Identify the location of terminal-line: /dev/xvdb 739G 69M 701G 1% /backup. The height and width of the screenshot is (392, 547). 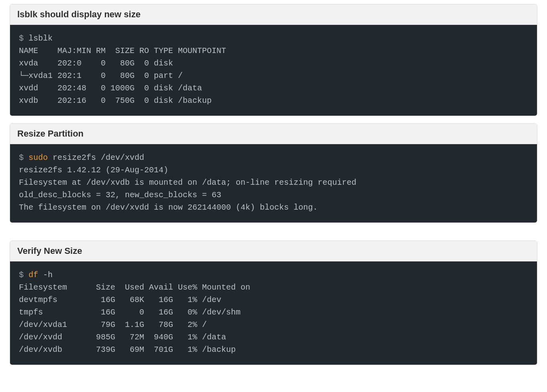
(274, 349).